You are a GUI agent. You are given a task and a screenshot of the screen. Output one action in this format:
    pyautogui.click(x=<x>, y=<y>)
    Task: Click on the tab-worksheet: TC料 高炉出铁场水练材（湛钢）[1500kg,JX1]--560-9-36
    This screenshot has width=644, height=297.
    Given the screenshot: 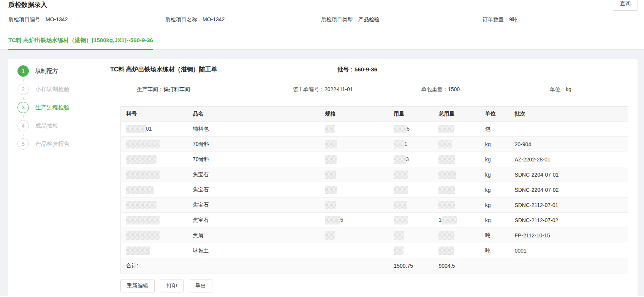 What is the action you would take?
    pyautogui.click(x=81, y=43)
    